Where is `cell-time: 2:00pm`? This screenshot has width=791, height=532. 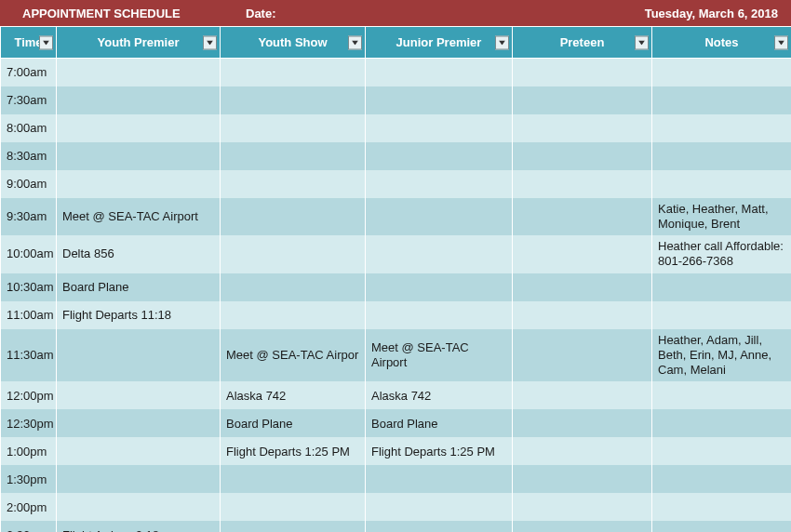
cell-time: 2:00pm is located at coordinates (29, 507).